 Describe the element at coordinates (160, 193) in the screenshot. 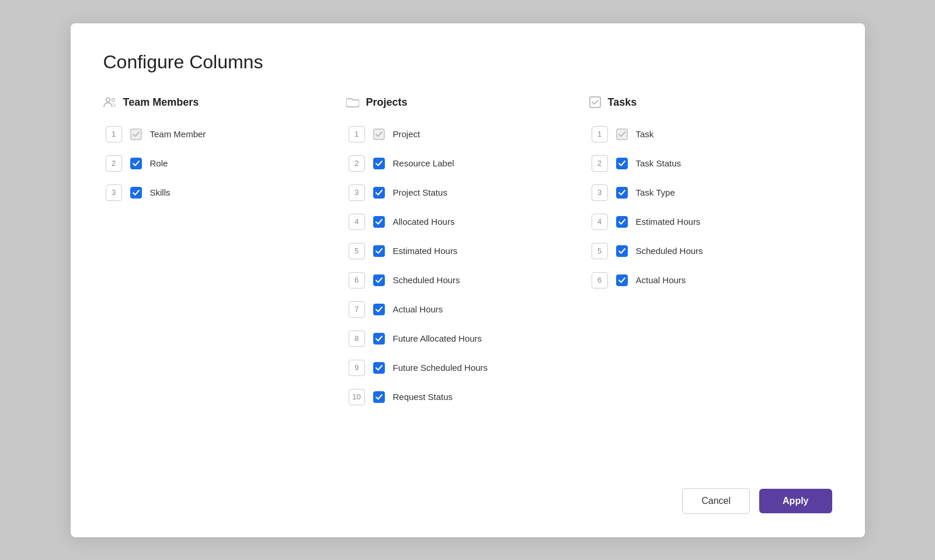

I see `item-label: Skills` at that location.